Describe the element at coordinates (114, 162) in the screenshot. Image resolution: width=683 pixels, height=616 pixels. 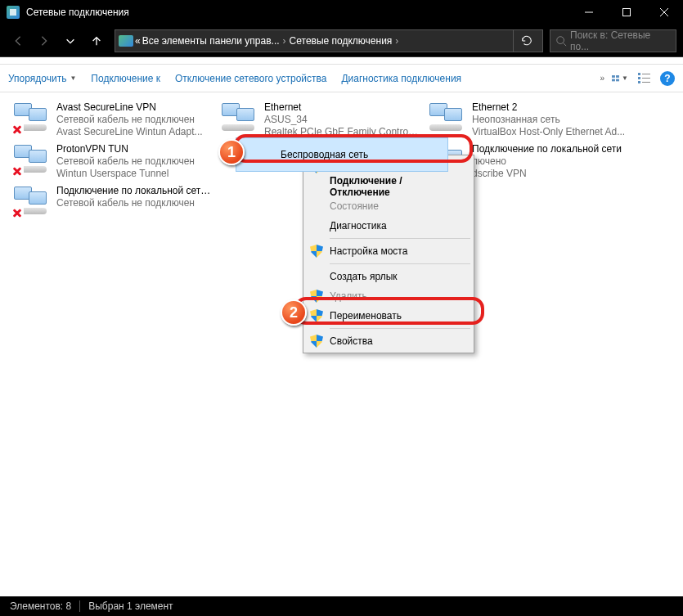
I see `connection-item: ProtonVPN TUN Сетевой кабель не подключе…` at that location.